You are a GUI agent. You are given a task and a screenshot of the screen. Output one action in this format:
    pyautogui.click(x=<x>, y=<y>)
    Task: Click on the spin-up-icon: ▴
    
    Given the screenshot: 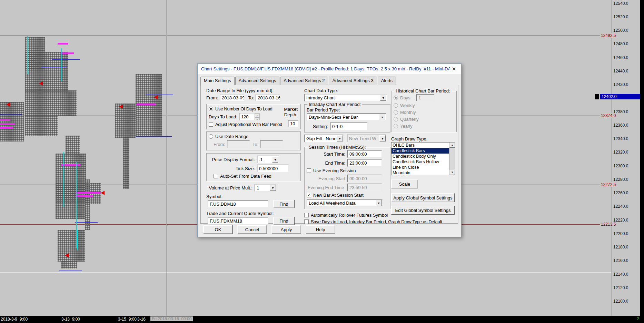 What is the action you would take?
    pyautogui.click(x=257, y=115)
    